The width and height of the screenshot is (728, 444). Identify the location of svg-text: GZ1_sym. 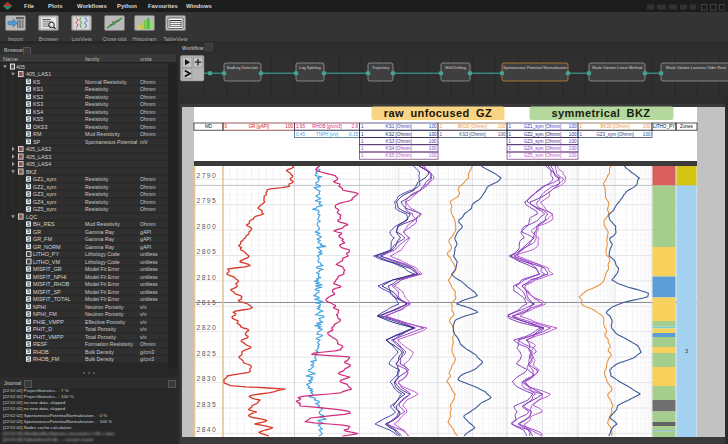
(45, 179).